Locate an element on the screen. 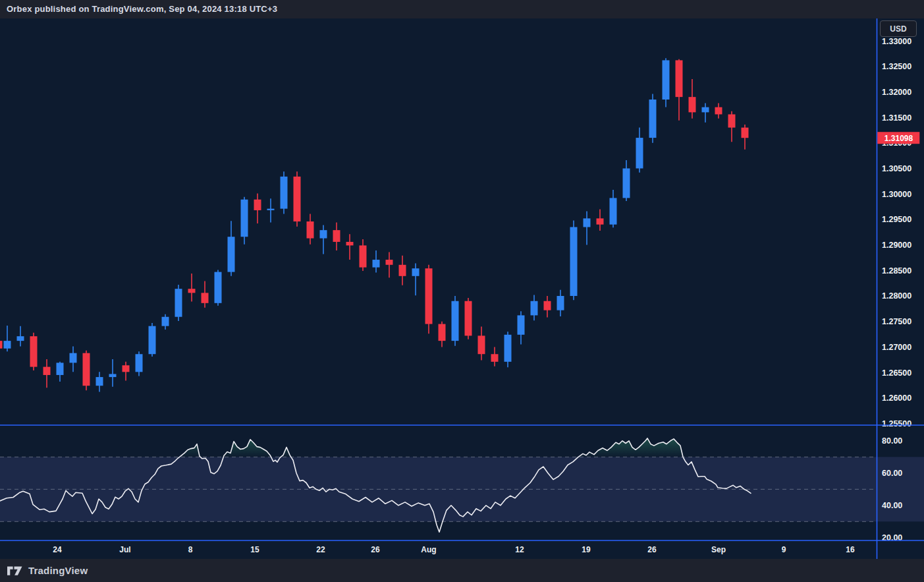 The image size is (924, 582). time-axis-label: 9 is located at coordinates (784, 550).